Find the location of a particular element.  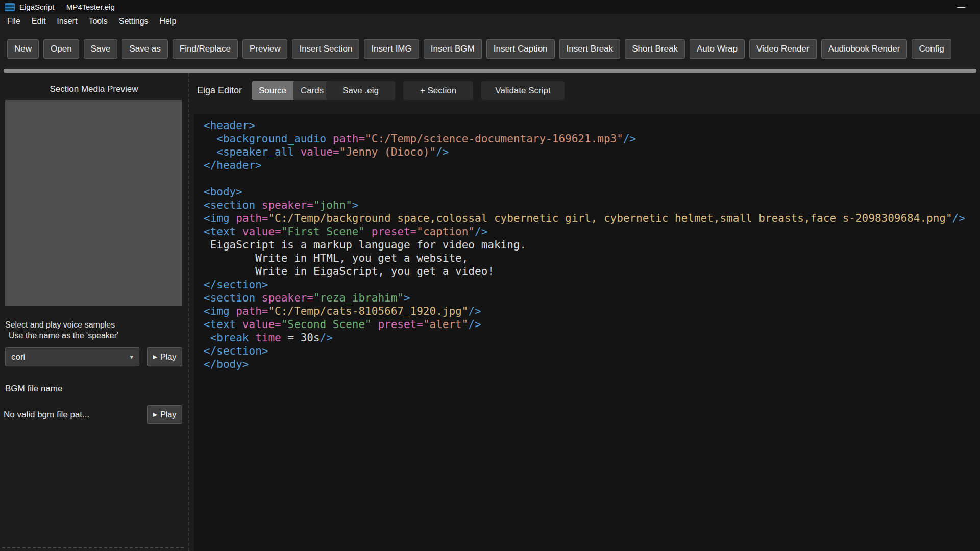

code-line is located at coordinates (590, 179).